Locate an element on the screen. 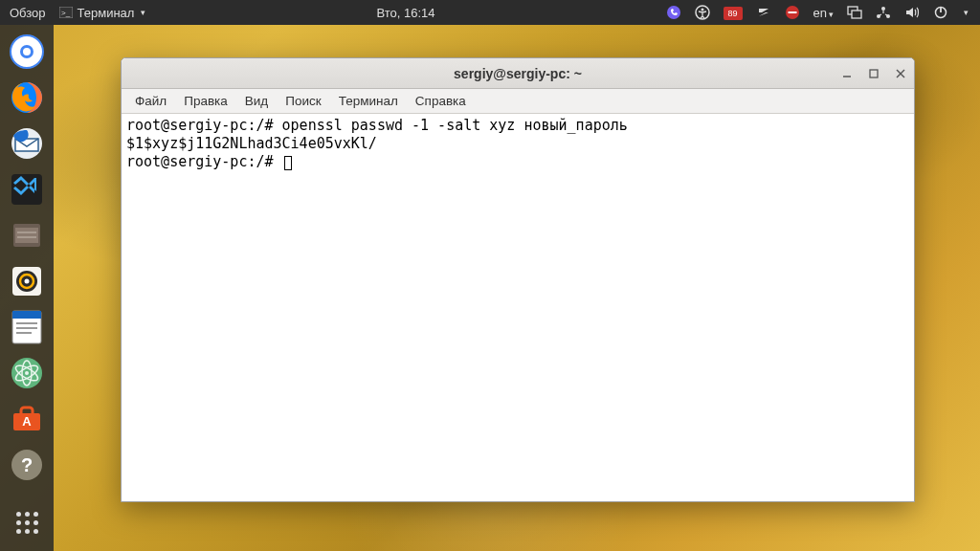 Image resolution: width=980 pixels, height=551 pixels. dock-thunderbird is located at coordinates (27, 143).